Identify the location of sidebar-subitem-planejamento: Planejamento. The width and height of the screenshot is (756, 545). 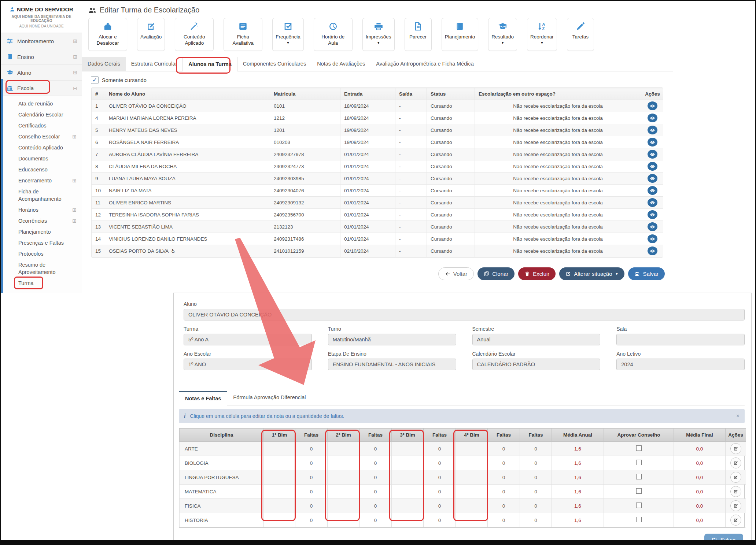
(41, 232).